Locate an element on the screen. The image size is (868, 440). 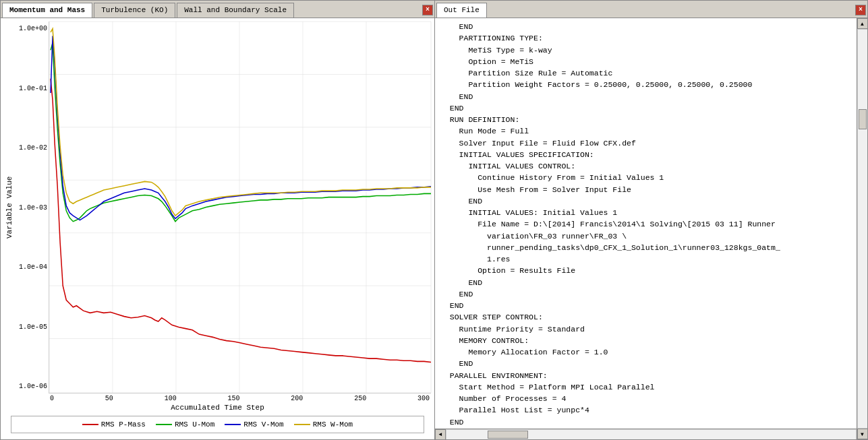
right-close-button: × is located at coordinates (861, 10).